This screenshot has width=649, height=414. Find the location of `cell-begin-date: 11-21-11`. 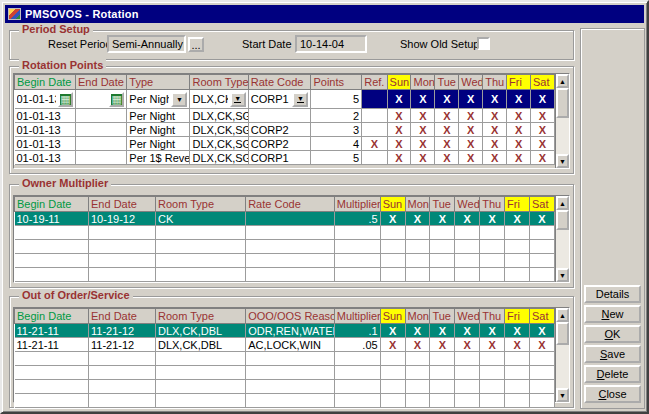

cell-begin-date: 11-21-11 is located at coordinates (52, 345).